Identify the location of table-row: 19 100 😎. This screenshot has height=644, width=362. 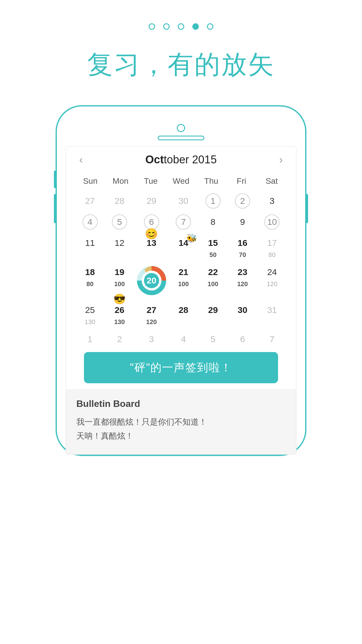
(120, 281).